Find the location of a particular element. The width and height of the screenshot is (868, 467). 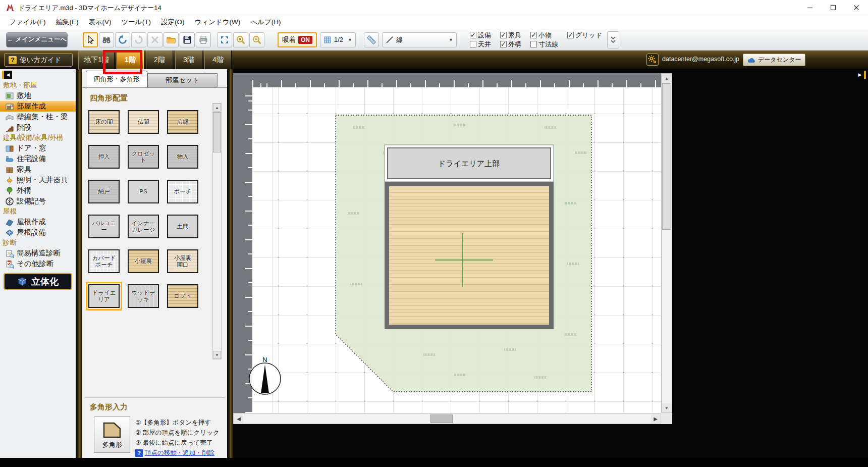

sidebar-item-部屋作成: 部屋作成 is located at coordinates (38, 106).